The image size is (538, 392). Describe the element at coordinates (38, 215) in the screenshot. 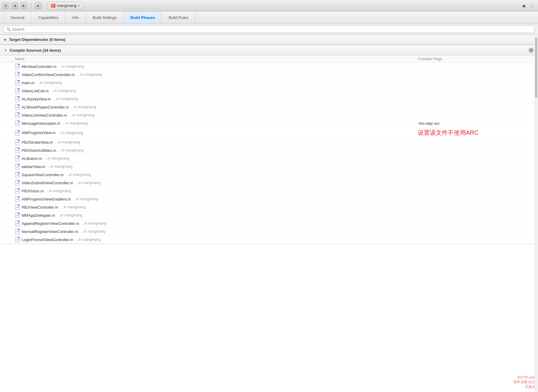

I see `file-name: MMAppDelegate.m` at that location.